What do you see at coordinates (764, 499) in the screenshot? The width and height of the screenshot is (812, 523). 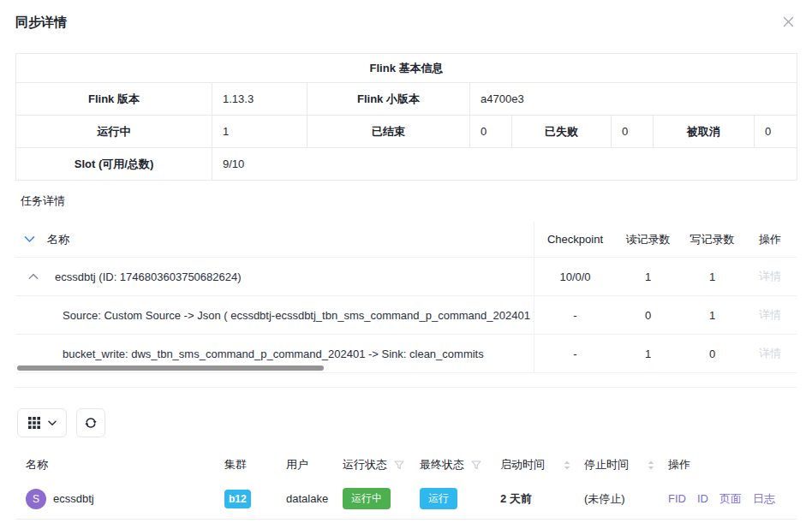 I see `log-link: 日志` at bounding box center [764, 499].